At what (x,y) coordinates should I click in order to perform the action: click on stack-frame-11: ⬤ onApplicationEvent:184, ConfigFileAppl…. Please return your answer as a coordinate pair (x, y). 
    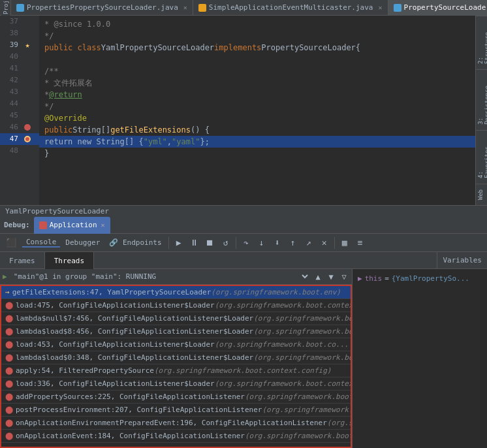
    Looking at the image, I should click on (176, 436).